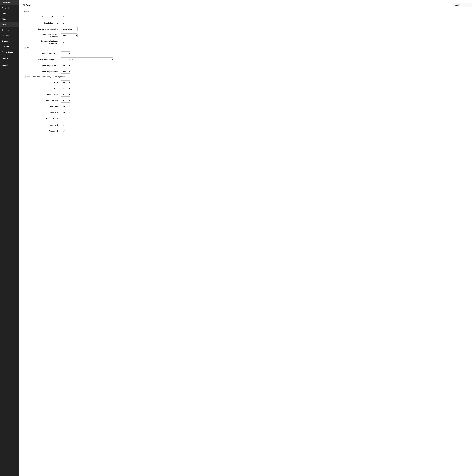 The width and height of the screenshot is (476, 476). I want to click on select-date-display-zeros: Yes No, so click(66, 71).